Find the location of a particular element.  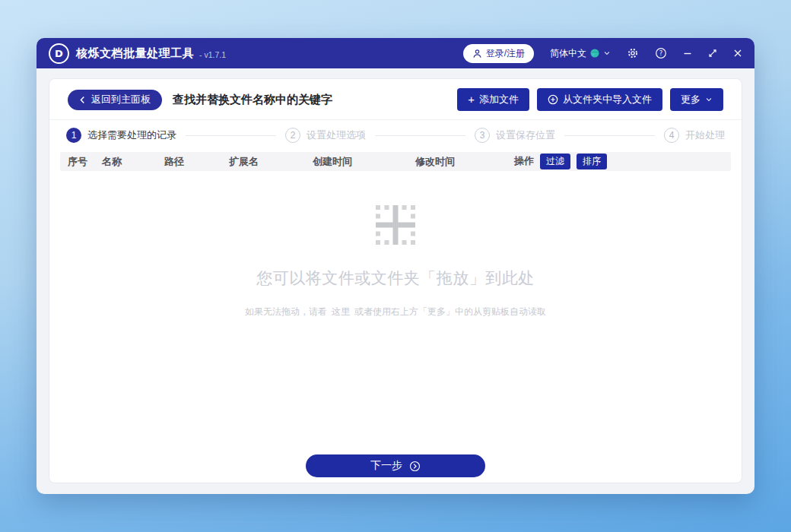

step-4-start: 4 开始处理 is located at coordinates (694, 135).